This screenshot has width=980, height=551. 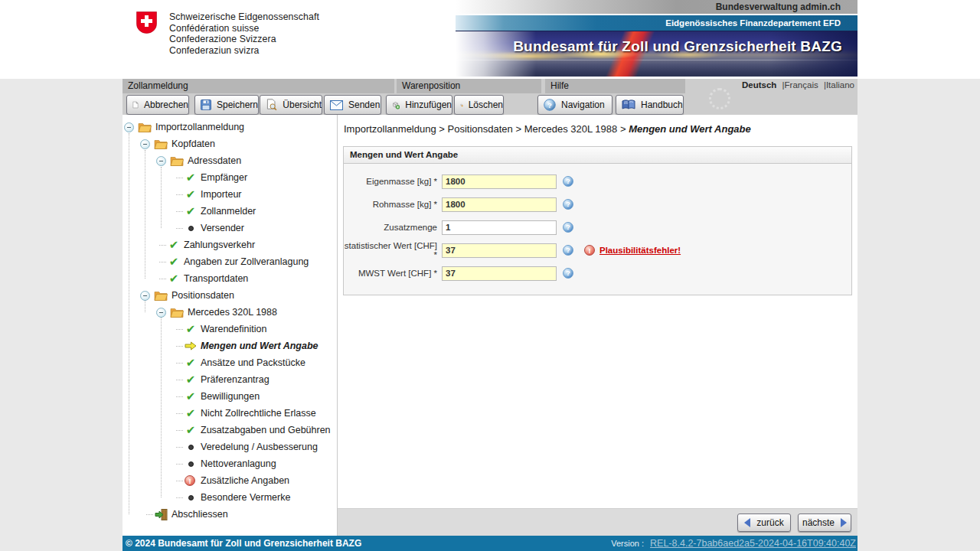 I want to click on zurueck-button: zurück, so click(x=764, y=523).